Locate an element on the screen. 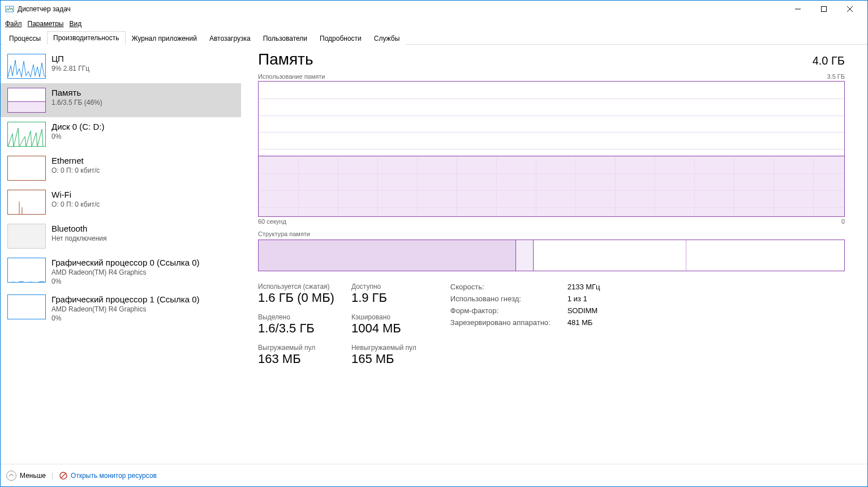 The image size is (868, 487). sidebar-item-ethernet: Ethernet О: 0 П: 0 кбит/с is located at coordinates (121, 168).